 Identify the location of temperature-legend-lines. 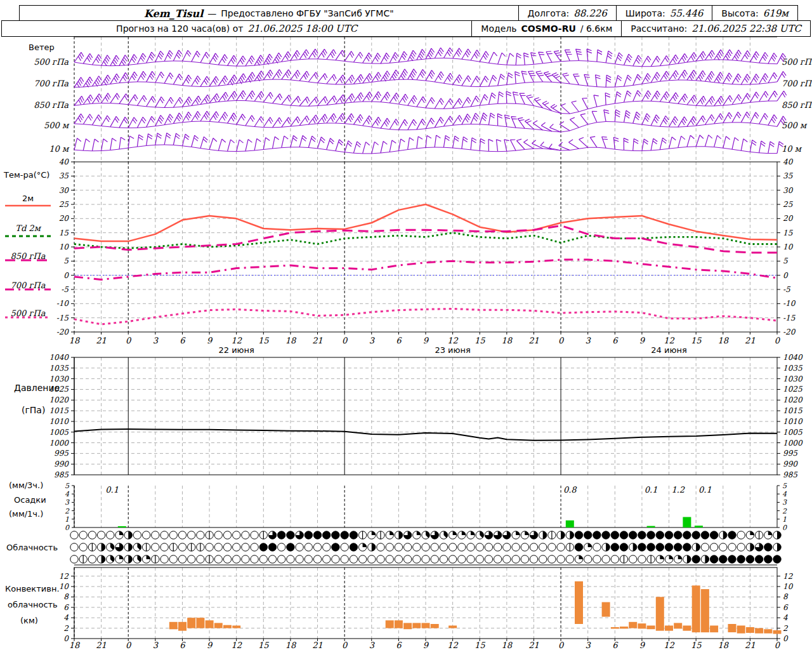
(28, 262).